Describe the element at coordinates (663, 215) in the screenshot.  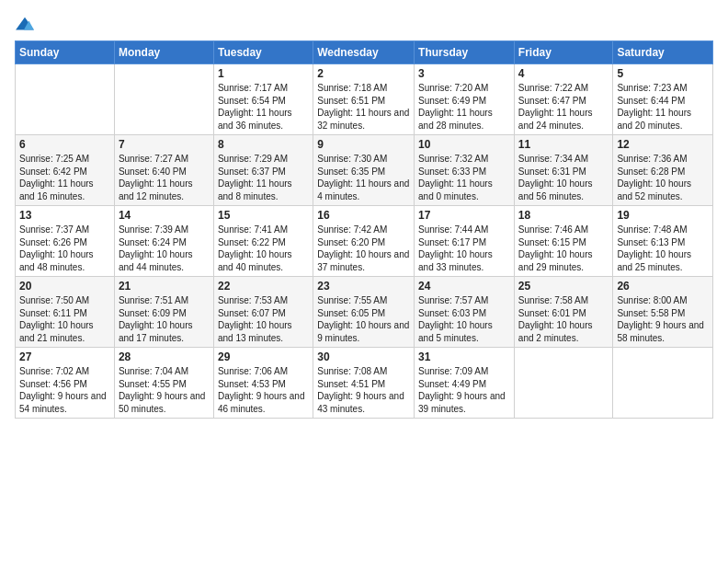
I see `day-number: 19` at that location.